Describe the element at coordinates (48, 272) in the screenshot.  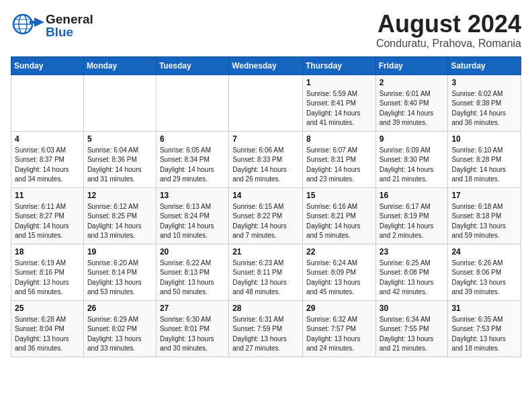
I see `calendar-cell: 18Sunrise: 6:19 AMSunset: 8:16 PMDayligh…` at that location.